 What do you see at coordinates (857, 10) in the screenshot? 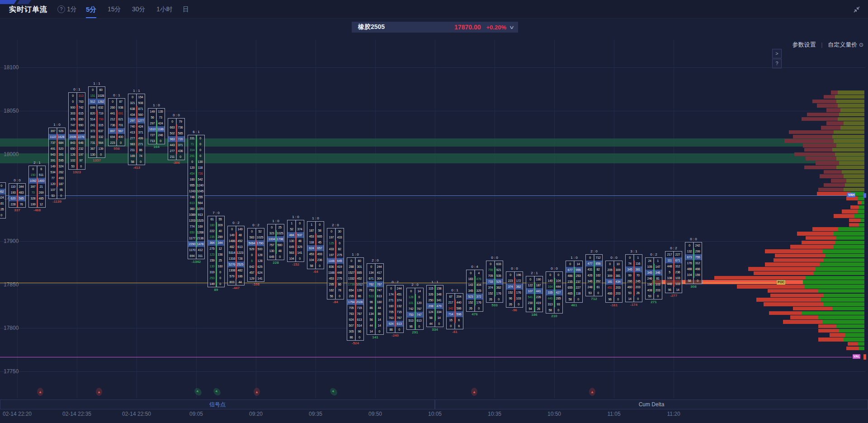
I see `collapse-icon` at bounding box center [857, 10].